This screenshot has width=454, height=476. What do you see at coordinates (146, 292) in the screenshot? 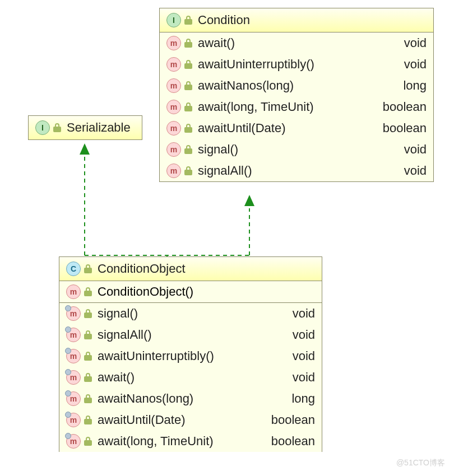
I see `constructor-name: ConditionObject()` at bounding box center [146, 292].